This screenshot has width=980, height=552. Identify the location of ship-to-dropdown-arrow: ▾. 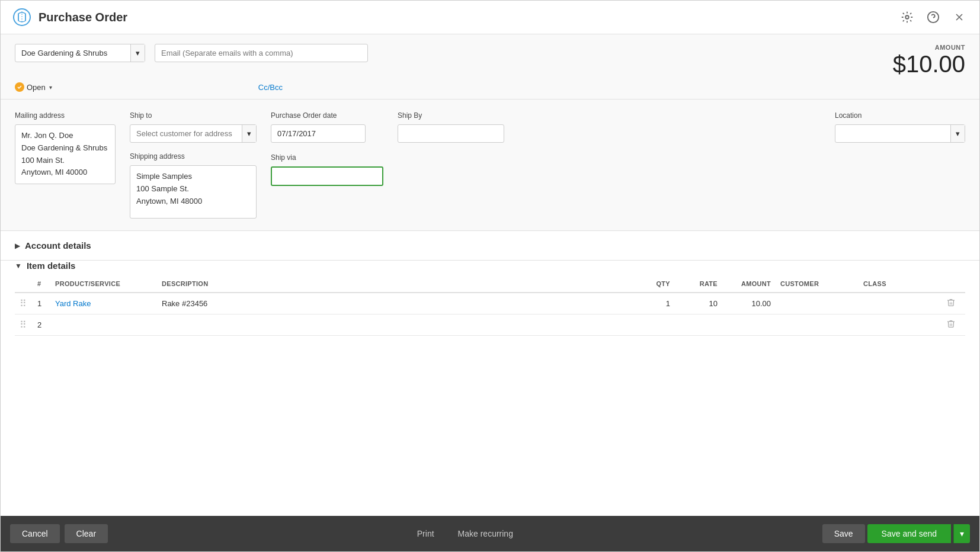
(249, 134).